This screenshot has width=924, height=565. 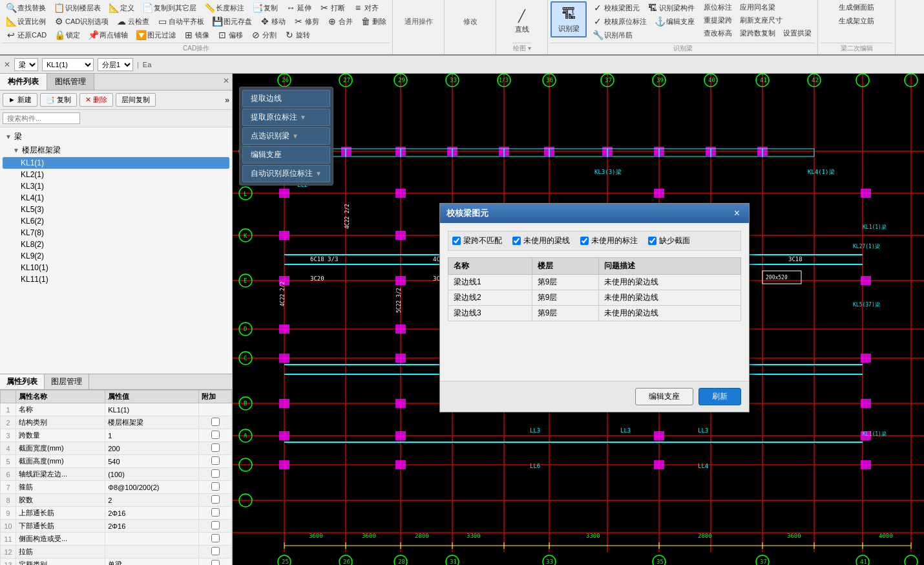 I want to click on cloud-check-btn: ☁云检查, so click(x=133, y=21).